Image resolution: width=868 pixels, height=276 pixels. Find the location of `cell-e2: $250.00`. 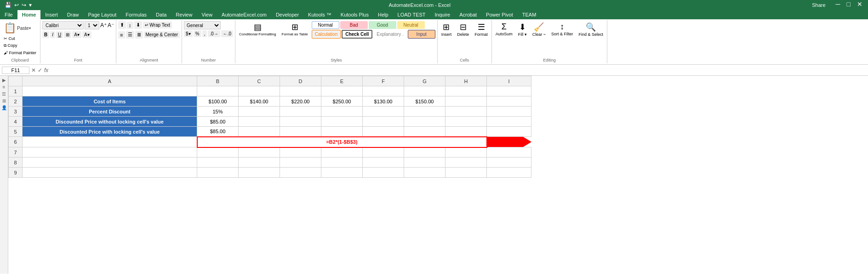

cell-e2: $250.00 is located at coordinates (342, 101).